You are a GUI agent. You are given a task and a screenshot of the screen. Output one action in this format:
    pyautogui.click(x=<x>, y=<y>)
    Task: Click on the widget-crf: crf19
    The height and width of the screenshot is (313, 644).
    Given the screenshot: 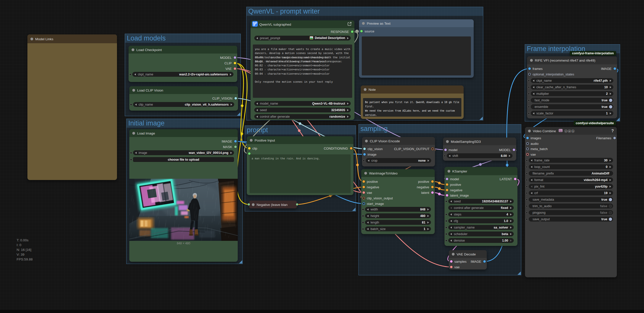 What is the action you would take?
    pyautogui.click(x=571, y=193)
    